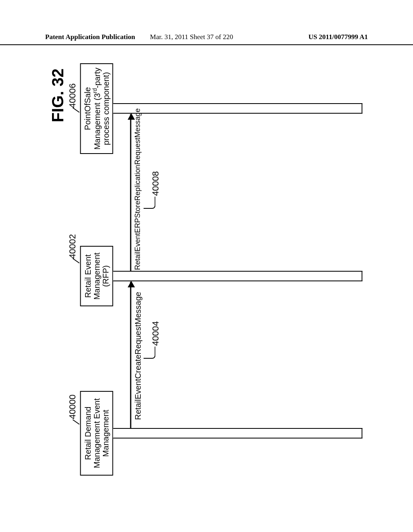 The height and width of the screenshot is (532, 413). Describe the element at coordinates (206, 39) in the screenshot. I see `page-header: Patent Application Publication Mar. 31, …` at that location.